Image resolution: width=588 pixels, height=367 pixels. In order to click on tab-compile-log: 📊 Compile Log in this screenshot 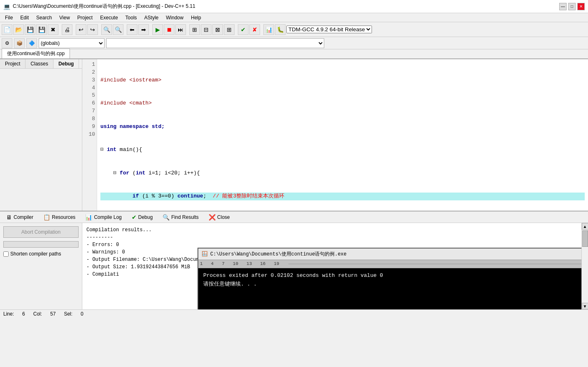, I will do `click(103, 217)`.